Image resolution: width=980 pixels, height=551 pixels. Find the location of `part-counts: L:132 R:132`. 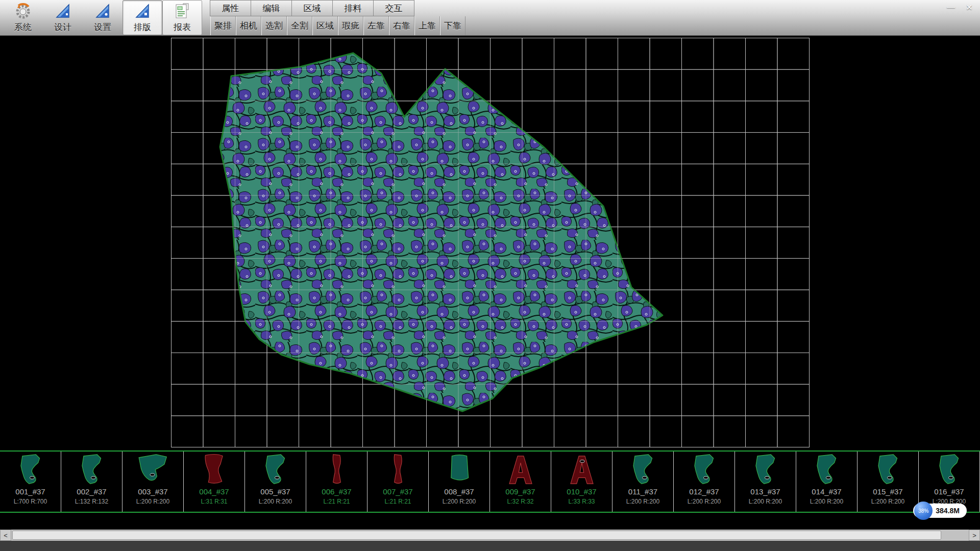

part-counts: L:132 R:132 is located at coordinates (92, 502).